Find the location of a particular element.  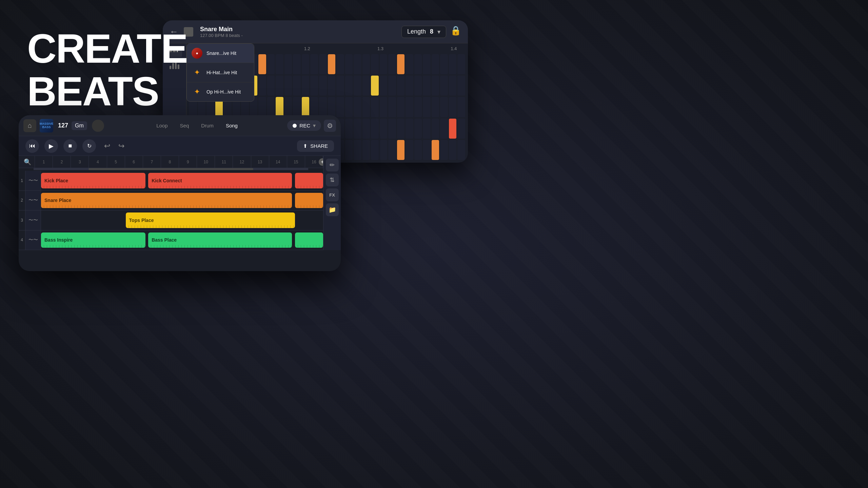

daw-home-button: ⌂ is located at coordinates (30, 126).